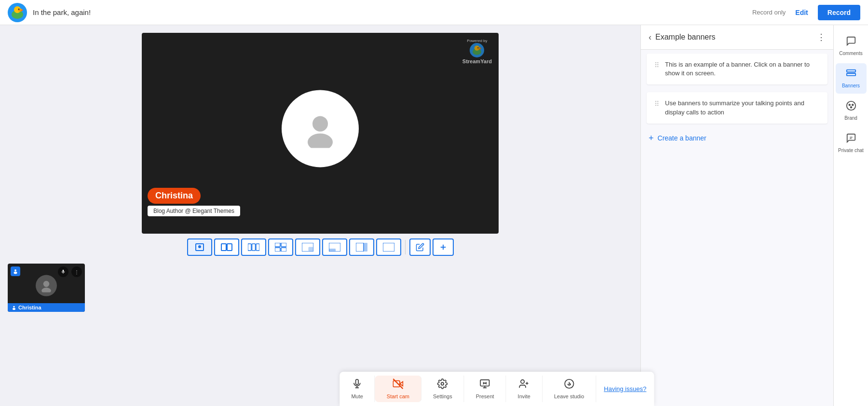  What do you see at coordinates (443, 247) in the screenshot?
I see `add-layout-button` at bounding box center [443, 247].